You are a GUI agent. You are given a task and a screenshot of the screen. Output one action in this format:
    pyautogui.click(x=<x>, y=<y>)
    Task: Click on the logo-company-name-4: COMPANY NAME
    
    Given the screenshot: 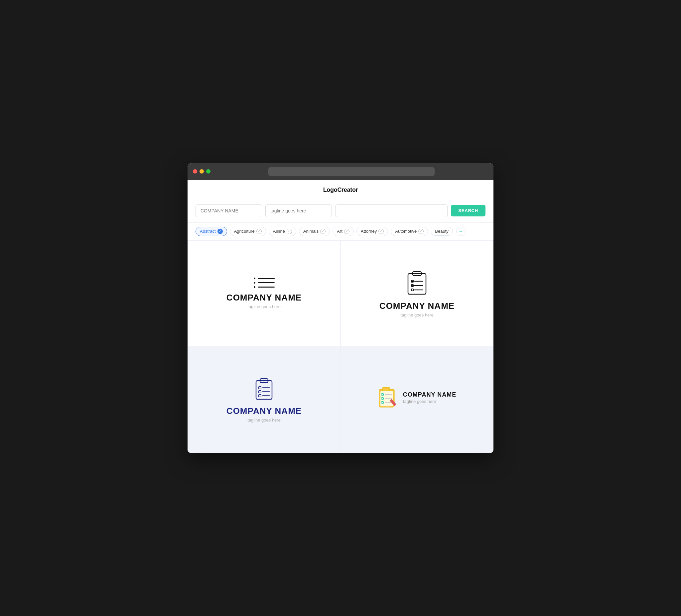 What is the action you would take?
    pyautogui.click(x=430, y=395)
    